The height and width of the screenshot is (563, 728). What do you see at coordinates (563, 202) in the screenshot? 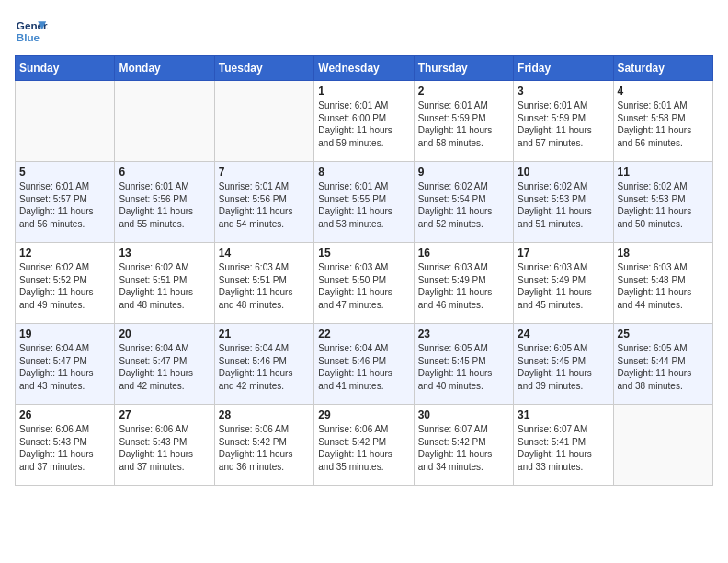
I see `calendar-cell: 10Sunrise: 6:02 AMSunset: 5:53 PMDayligh…` at bounding box center [563, 202].